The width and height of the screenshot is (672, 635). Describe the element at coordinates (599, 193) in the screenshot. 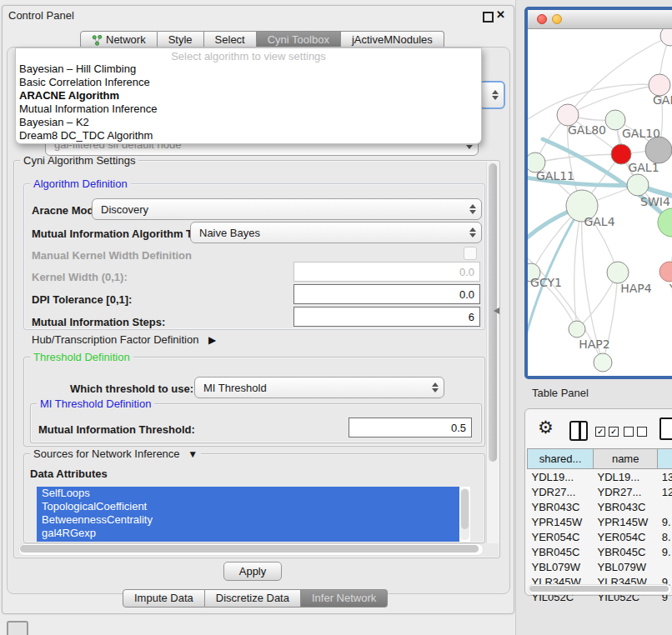

I see `network-view-window: GAL2GAL80GAL10GAL1GAL11SWI4GAL4GCY1HAP4Y…` at that location.